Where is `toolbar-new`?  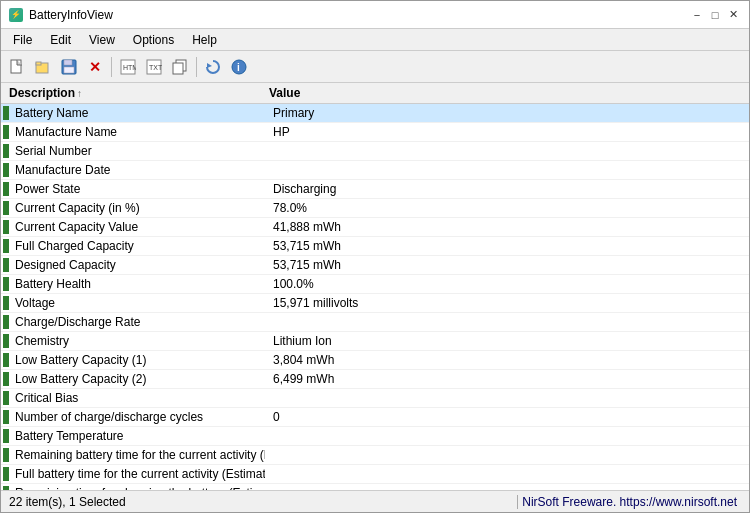
toolbar-new is located at coordinates (17, 67).